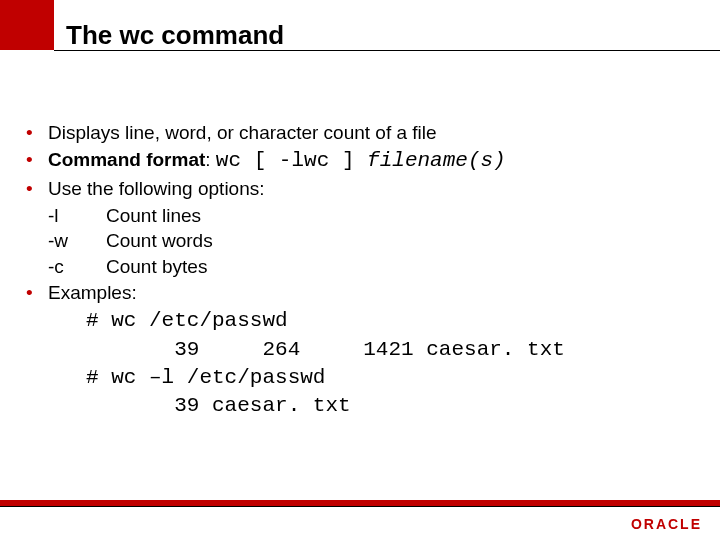 The image size is (720, 540). What do you see at coordinates (360, 133) in the screenshot?
I see `bullet-item: • Displays line, word, or character coun…` at bounding box center [360, 133].